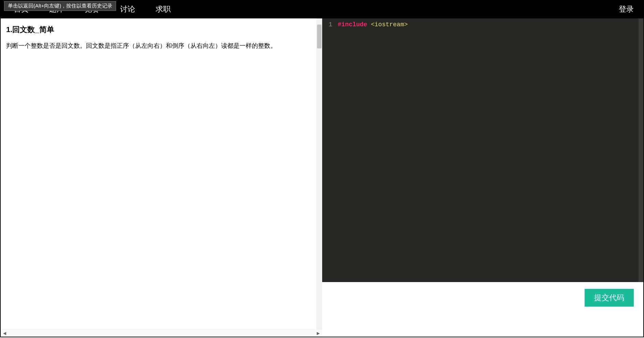 This screenshot has width=644, height=338. What do you see at coordinates (389, 25) in the screenshot?
I see `code-token: <iostream>` at bounding box center [389, 25].